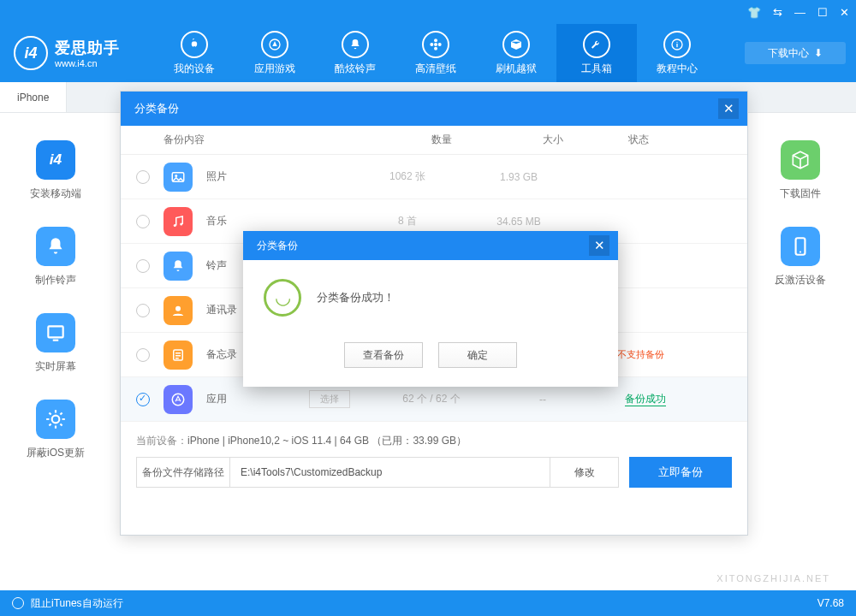  What do you see at coordinates (677, 53) in the screenshot?
I see `nav-info: 教程中心` at bounding box center [677, 53].